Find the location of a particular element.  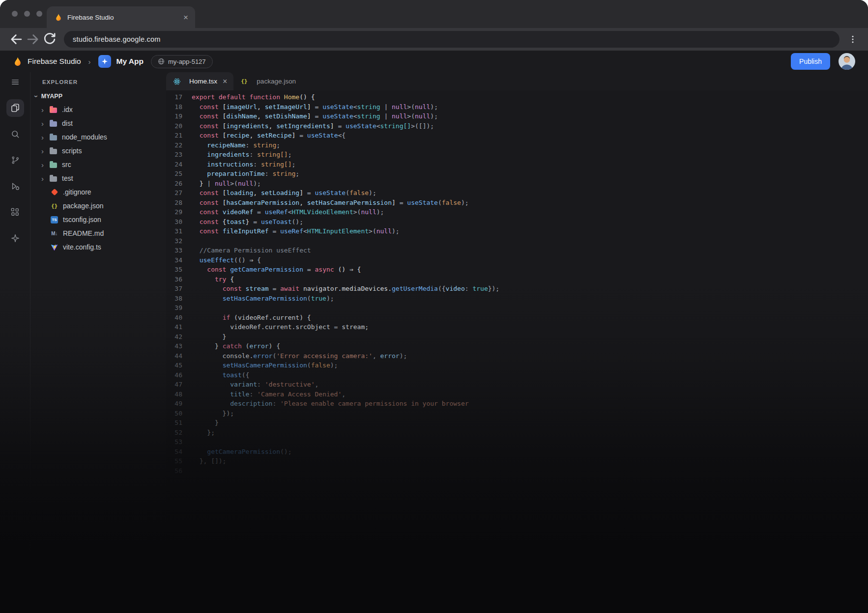

tree-item-gitignore: .gitignore is located at coordinates (98, 192).